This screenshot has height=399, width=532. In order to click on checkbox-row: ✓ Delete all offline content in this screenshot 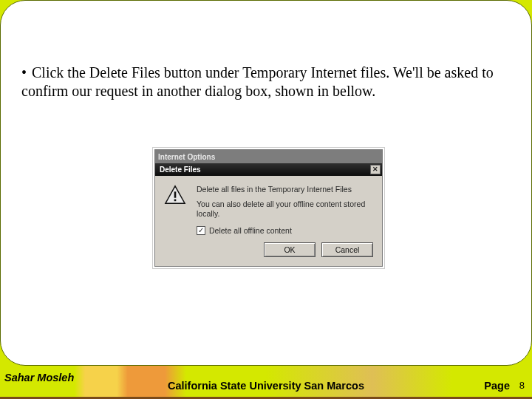, I will do `click(285, 231)`.